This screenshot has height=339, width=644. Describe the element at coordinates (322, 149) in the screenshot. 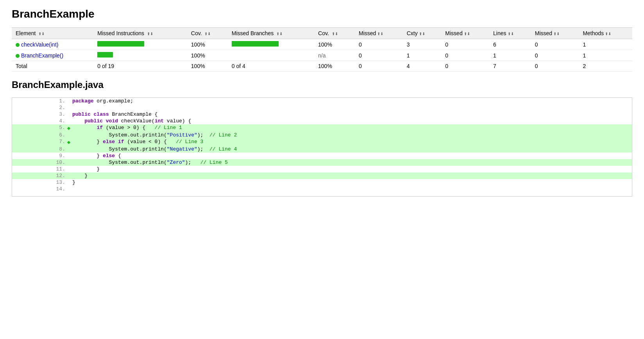

I see `code-line: 8. System.out.println("Negative"); // Li…` at that location.